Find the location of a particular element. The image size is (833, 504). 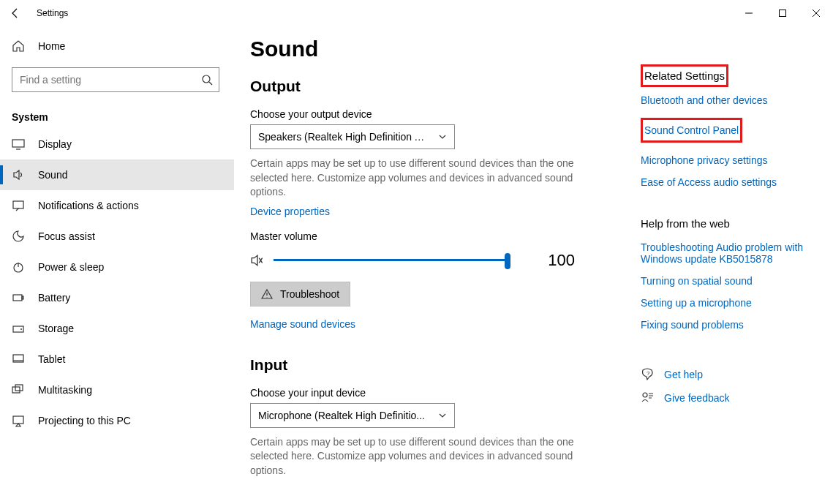

master-volume-value: 100 is located at coordinates (553, 260).